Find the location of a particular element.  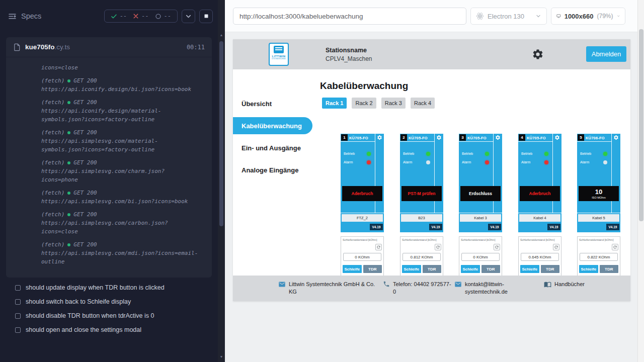

cross-icon is located at coordinates (136, 16).